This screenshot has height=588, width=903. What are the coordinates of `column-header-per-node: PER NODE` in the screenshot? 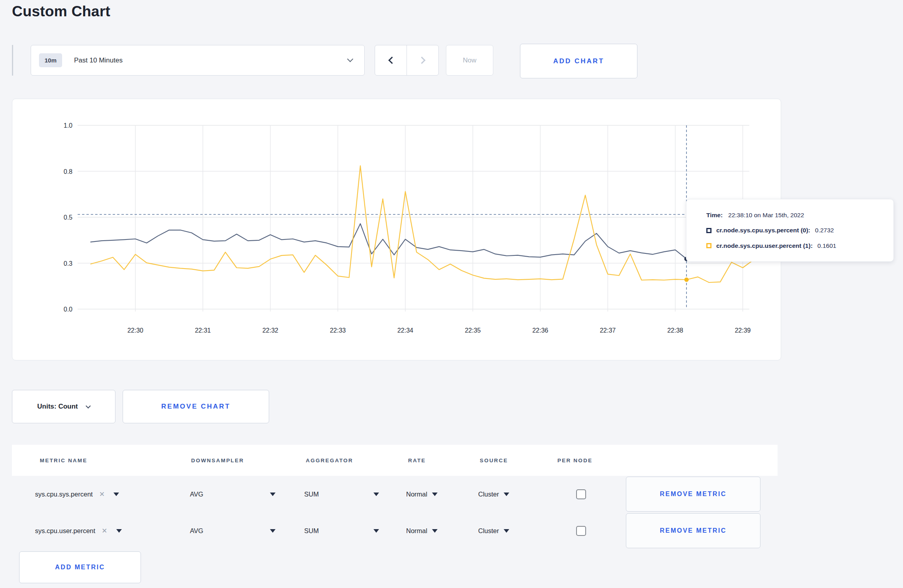 It's located at (575, 460).